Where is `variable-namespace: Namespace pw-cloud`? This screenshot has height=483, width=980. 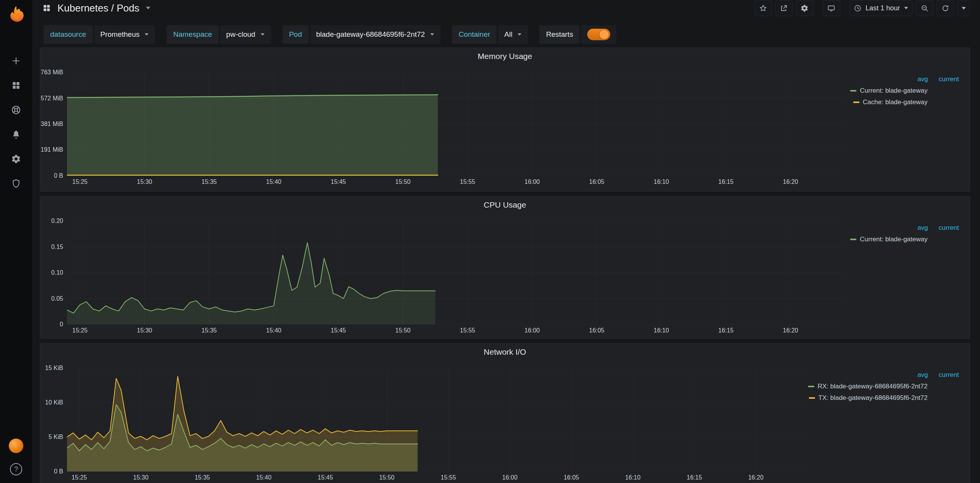 variable-namespace: Namespace pw-cloud is located at coordinates (219, 34).